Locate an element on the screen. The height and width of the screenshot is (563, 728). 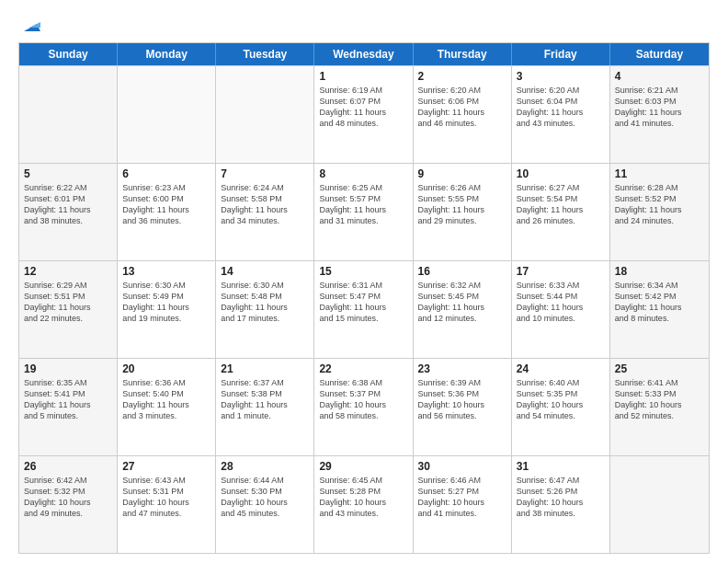
day-info: Sunrise: 6:24 AM Sunset: 5:58 PM Dayligh… is located at coordinates (265, 204).